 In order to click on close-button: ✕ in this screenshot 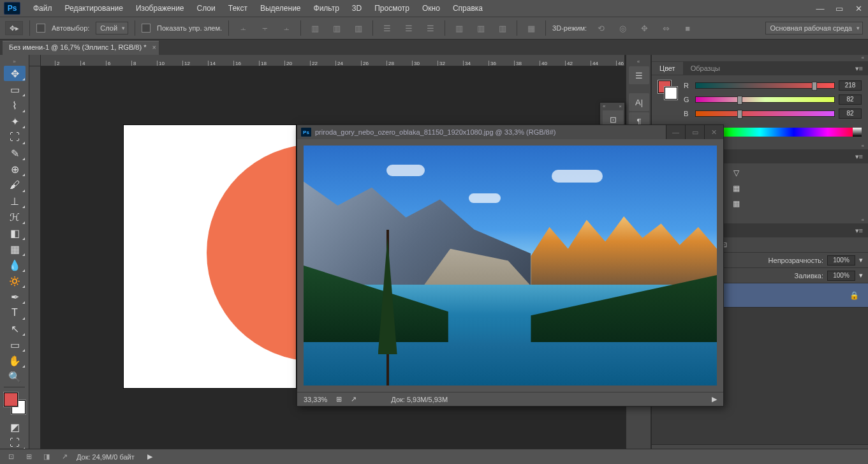, I will do `click(858, 8)`.